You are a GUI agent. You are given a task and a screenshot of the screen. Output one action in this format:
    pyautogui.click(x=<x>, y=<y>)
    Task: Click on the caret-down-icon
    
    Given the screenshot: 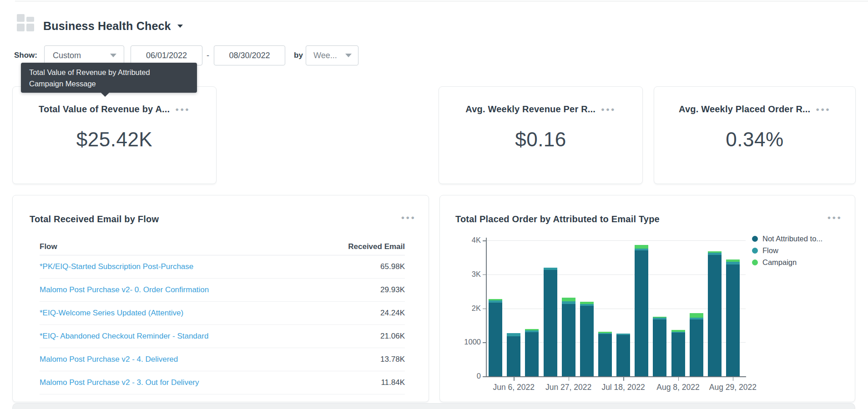 What is the action you would take?
    pyautogui.click(x=348, y=55)
    